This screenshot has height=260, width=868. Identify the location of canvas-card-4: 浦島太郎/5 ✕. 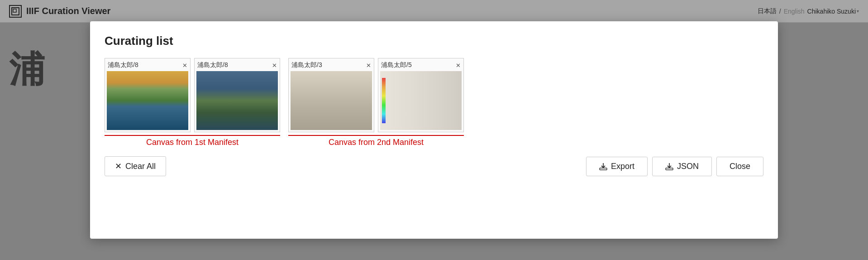
(421, 95).